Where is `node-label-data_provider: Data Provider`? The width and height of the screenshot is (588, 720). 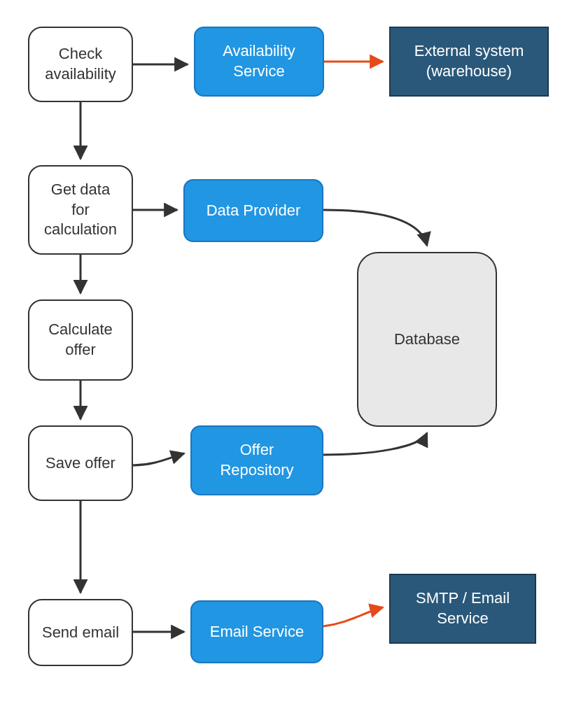 node-label-data_provider: Data Provider is located at coordinates (253, 211).